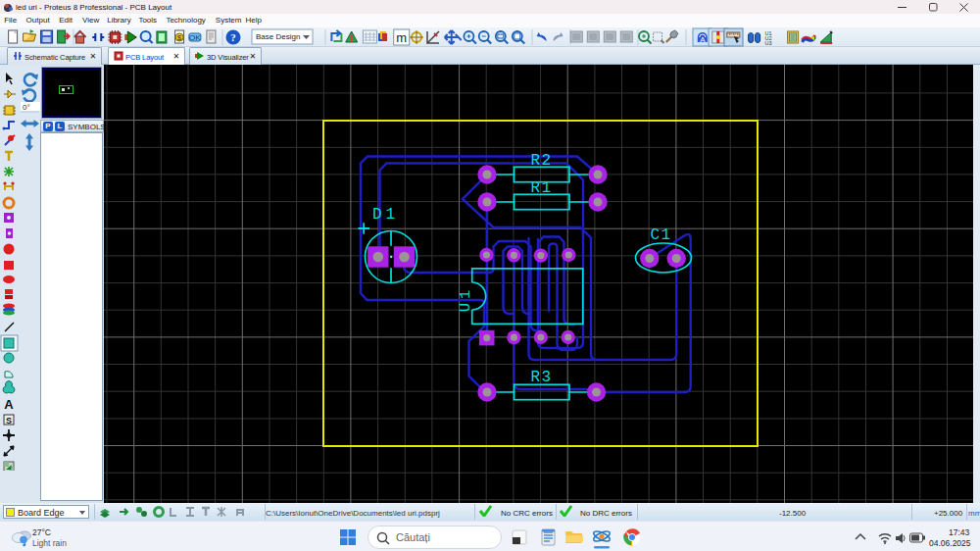 This screenshot has width=980, height=551. What do you see at coordinates (278, 37) in the screenshot?
I see `svg-text: Base Design` at bounding box center [278, 37].